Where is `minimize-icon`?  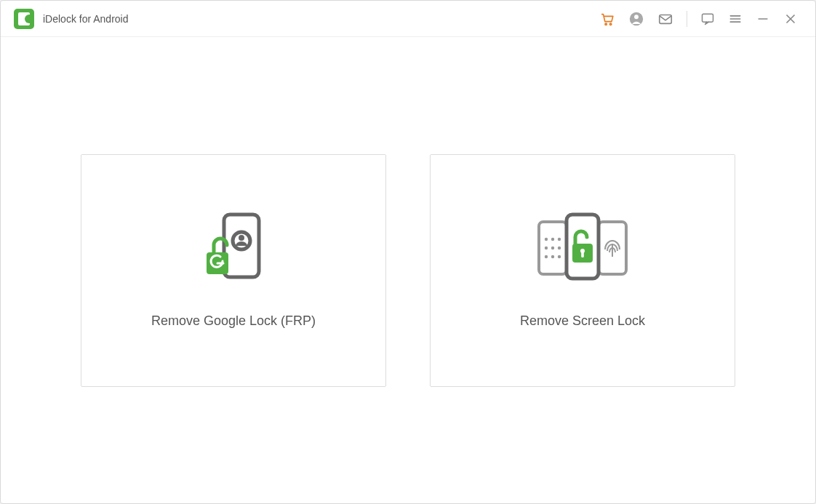 minimize-icon is located at coordinates (763, 19).